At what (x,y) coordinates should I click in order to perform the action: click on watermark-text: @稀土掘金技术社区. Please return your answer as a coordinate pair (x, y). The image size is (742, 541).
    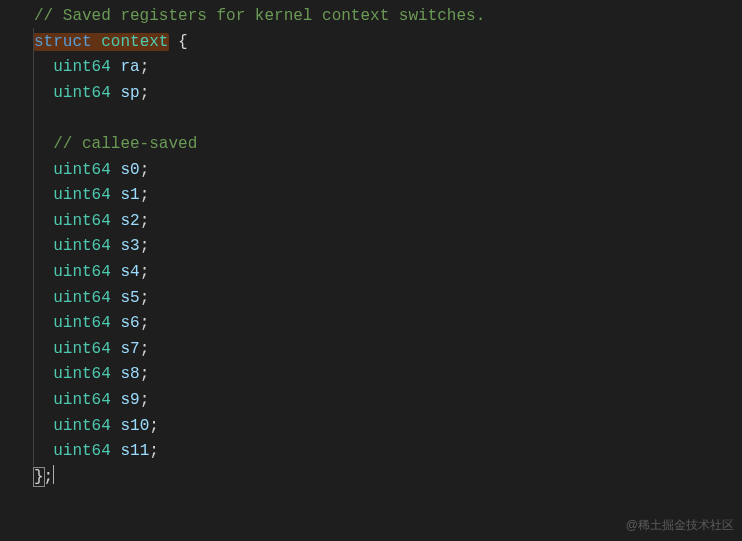
    Looking at the image, I should click on (680, 526).